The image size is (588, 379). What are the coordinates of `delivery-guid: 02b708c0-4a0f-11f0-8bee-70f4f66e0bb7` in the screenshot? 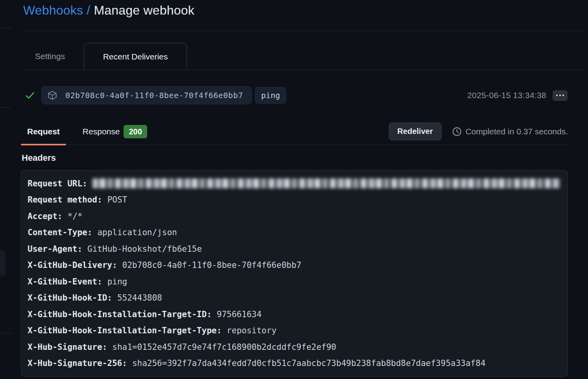 It's located at (154, 95).